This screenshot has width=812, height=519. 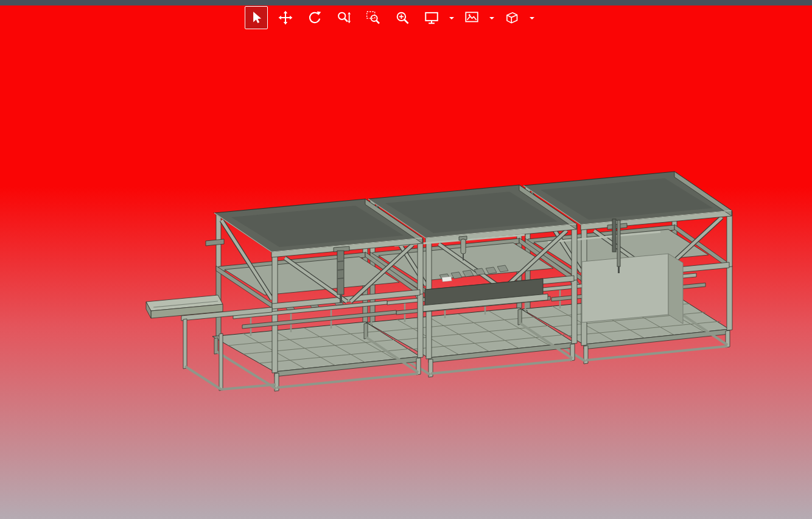 What do you see at coordinates (432, 18) in the screenshot?
I see `monitor-icon` at bounding box center [432, 18].